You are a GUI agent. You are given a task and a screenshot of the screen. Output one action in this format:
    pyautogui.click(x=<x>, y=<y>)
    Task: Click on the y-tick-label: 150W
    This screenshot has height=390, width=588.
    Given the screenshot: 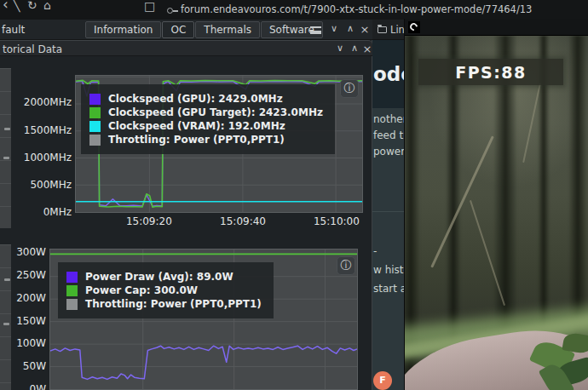 What is the action you would take?
    pyautogui.click(x=24, y=321)
    